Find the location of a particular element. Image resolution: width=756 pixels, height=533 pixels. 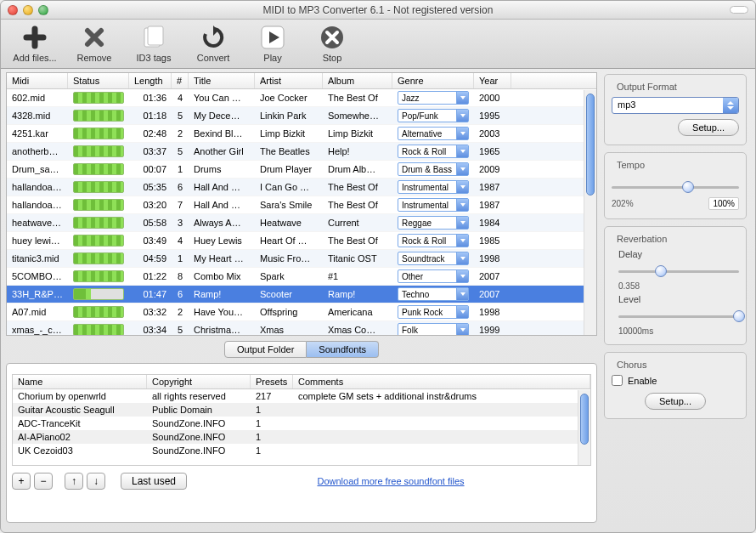

chorus-group: Chorus Enable Setup... is located at coordinates (675, 386).